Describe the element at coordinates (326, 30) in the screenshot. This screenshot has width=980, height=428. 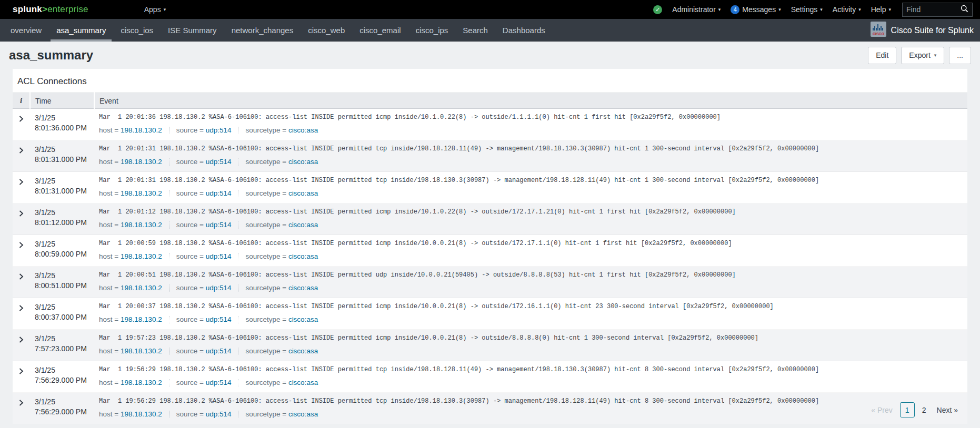
I see `tab-cisco-web: cisco_web` at that location.